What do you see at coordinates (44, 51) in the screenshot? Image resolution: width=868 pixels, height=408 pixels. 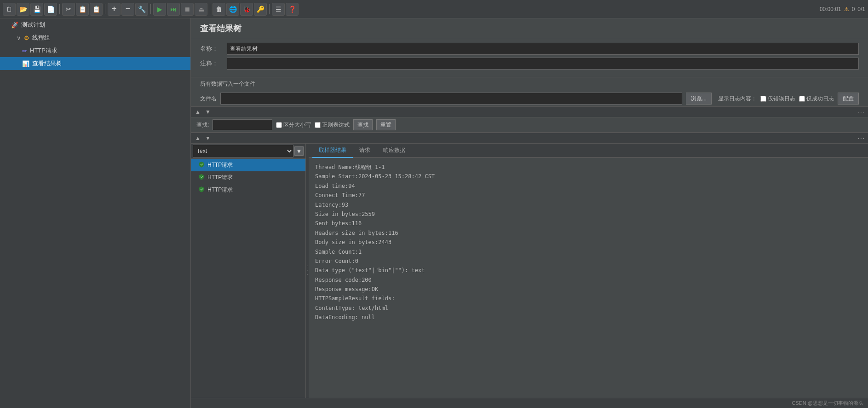 I see `sidebar-item-label: HTTP请求` at bounding box center [44, 51].